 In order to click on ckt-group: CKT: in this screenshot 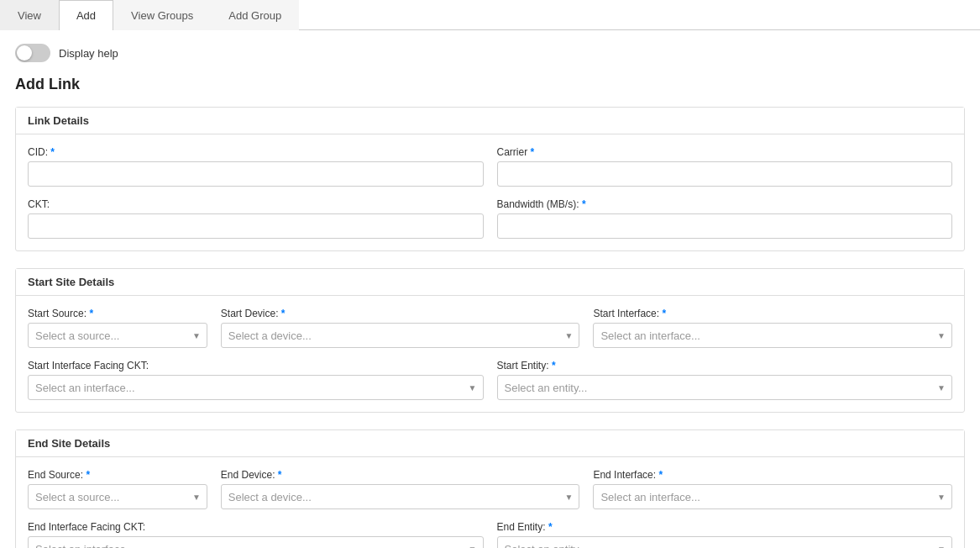, I will do `click(255, 219)`.